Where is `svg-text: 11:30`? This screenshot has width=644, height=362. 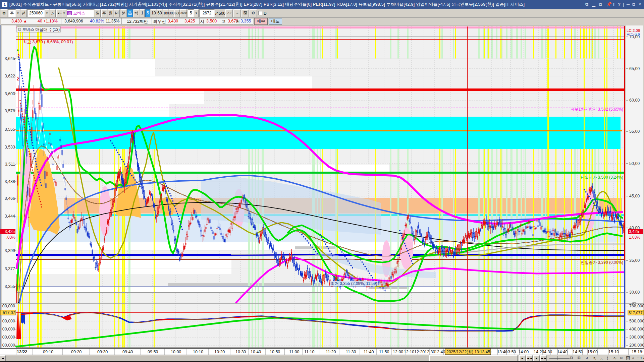
svg-text: 11:30 is located at coordinates (351, 352).